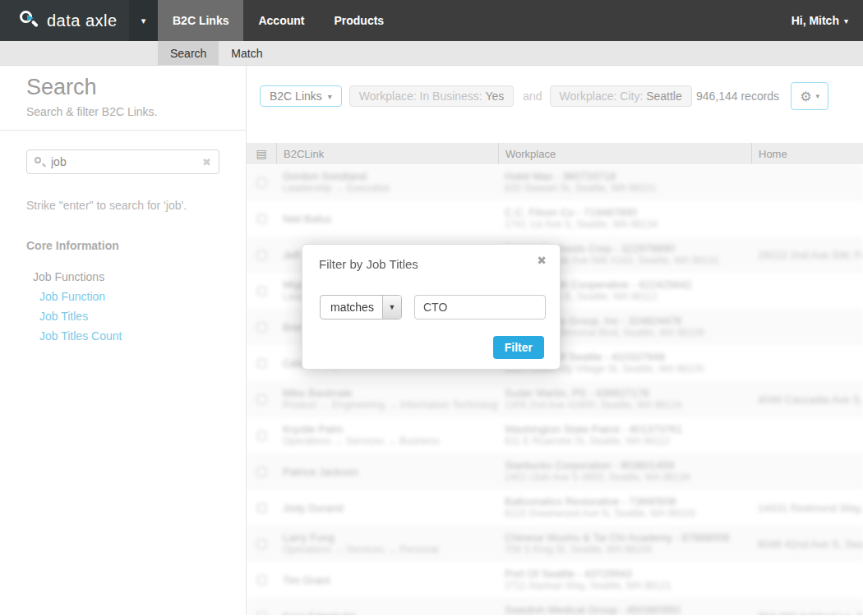 The height and width of the screenshot is (616, 863). What do you see at coordinates (390, 406) in the screenshot?
I see `job-function-path: Product → Engineering → Information Tech…` at bounding box center [390, 406].